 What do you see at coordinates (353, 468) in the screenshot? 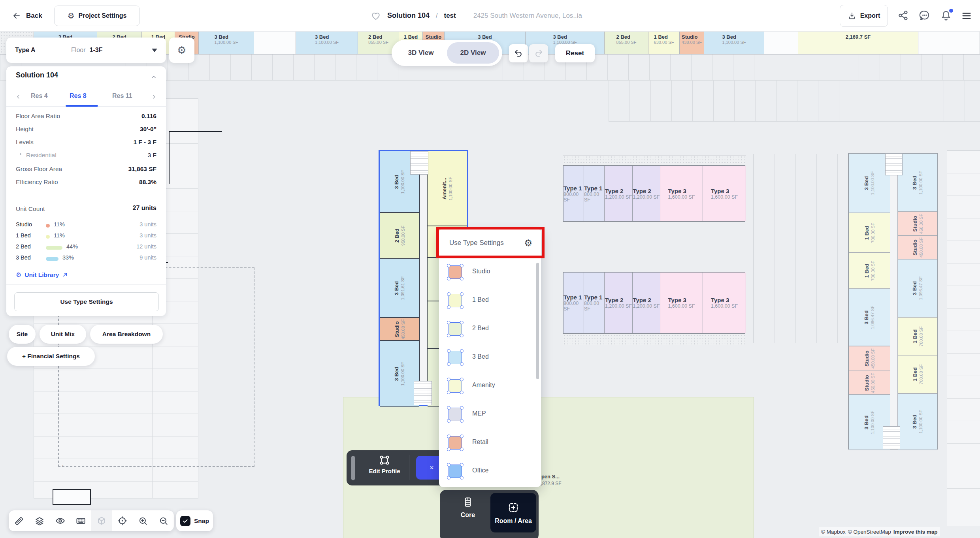
I see `drag-handle` at bounding box center [353, 468].